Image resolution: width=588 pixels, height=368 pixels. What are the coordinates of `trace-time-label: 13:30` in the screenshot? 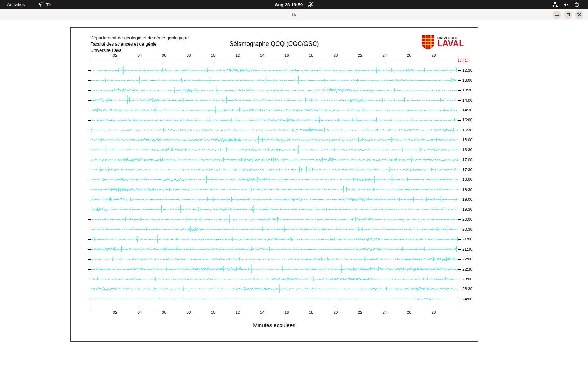 It's located at (468, 90).